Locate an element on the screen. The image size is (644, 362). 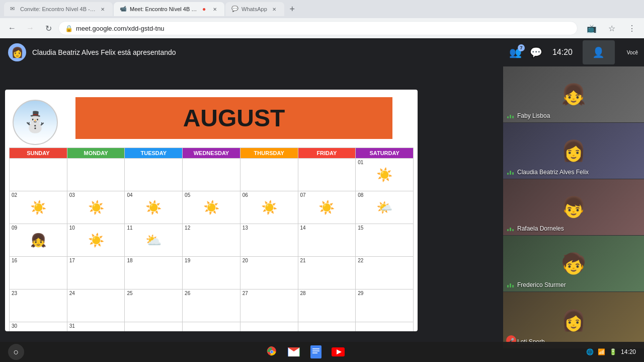
calendar-cell: 21 is located at coordinates (327, 273).